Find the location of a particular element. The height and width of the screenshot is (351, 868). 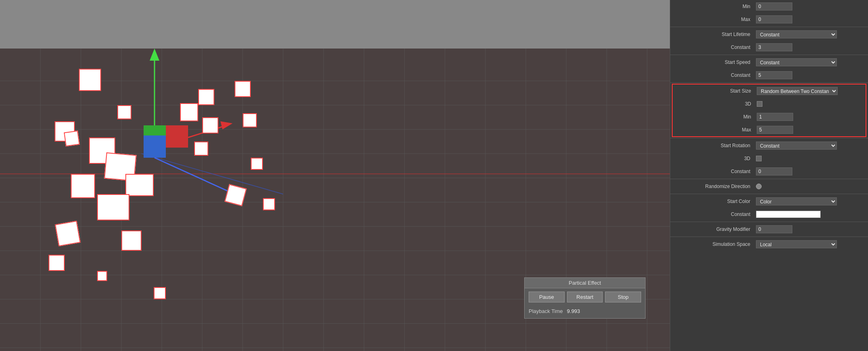

playback-time-value: 9.993 is located at coordinates (574, 311).